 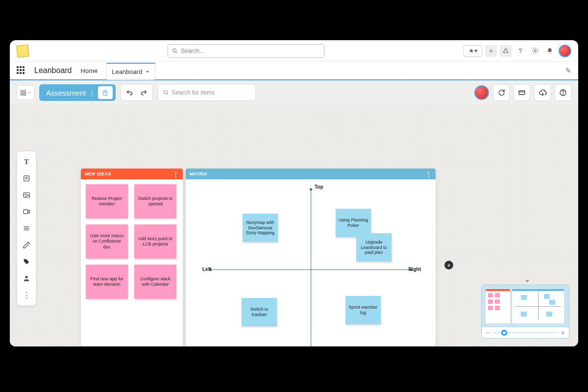 What do you see at coordinates (311, 174) in the screenshot?
I see `panel-header-matrix: MATRIX ⋮` at bounding box center [311, 174].